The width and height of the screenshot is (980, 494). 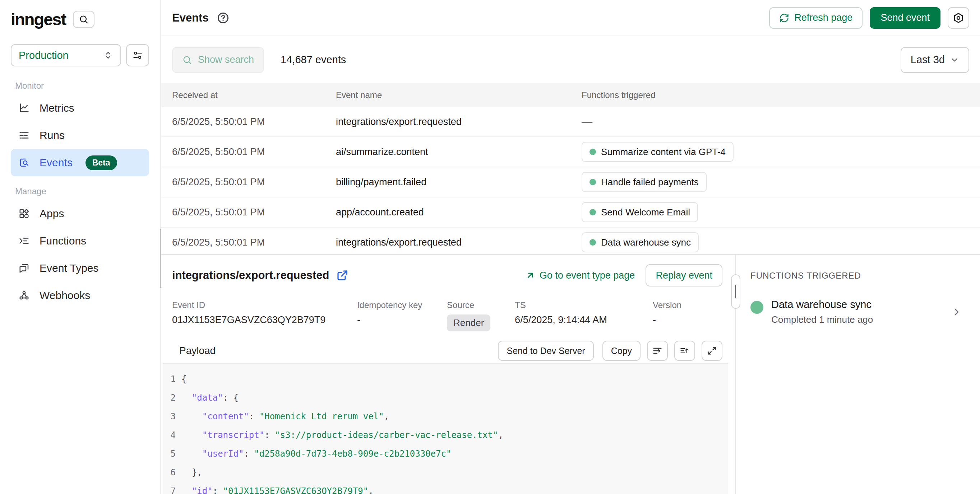 I want to click on event-row: 6/5/2025, 5:50:01 PMapp/account.createdS…, so click(x=571, y=213).